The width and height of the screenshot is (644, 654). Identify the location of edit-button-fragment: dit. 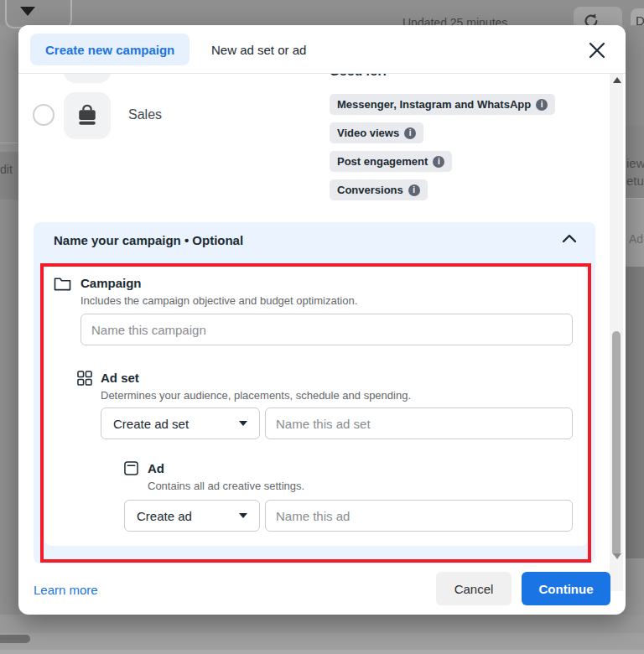
(7, 169).